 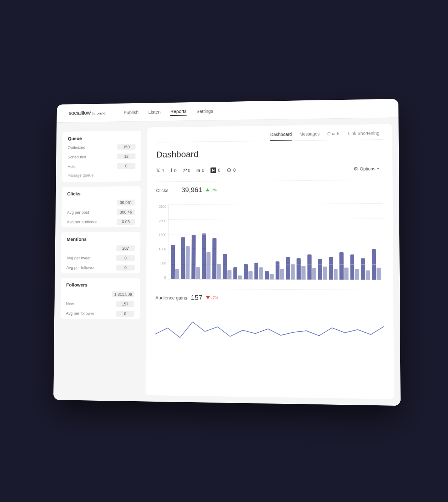 What do you see at coordinates (78, 258) in the screenshot?
I see `mentions-avg-tweet-label: Avg per tweet` at bounding box center [78, 258].